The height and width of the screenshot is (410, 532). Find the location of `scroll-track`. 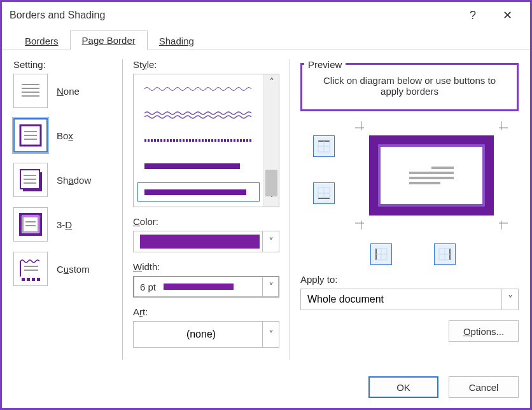

scroll-track is located at coordinates (271, 140).